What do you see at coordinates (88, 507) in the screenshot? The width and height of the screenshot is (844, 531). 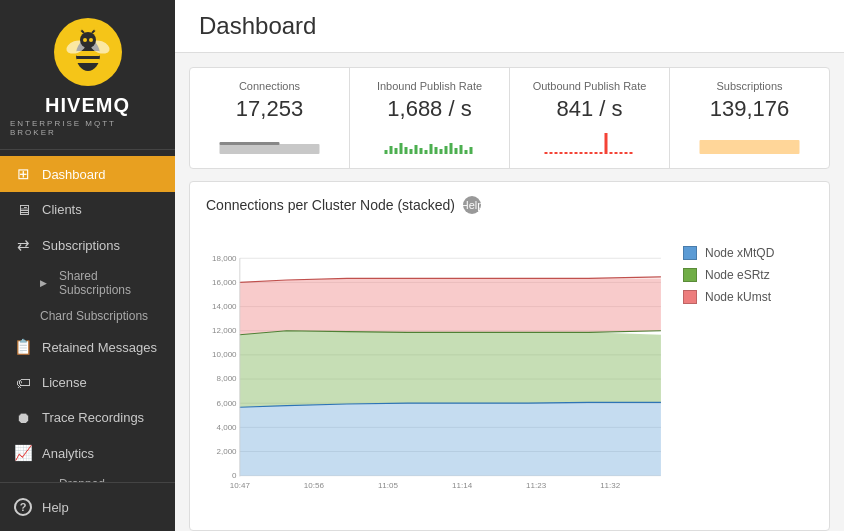 I see `sidebar-item-help: ? Help` at bounding box center [88, 507].